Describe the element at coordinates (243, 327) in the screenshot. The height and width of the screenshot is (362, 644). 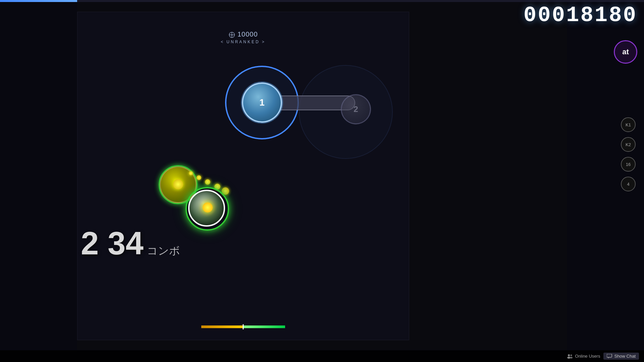
I see `song-progress-bar` at that location.